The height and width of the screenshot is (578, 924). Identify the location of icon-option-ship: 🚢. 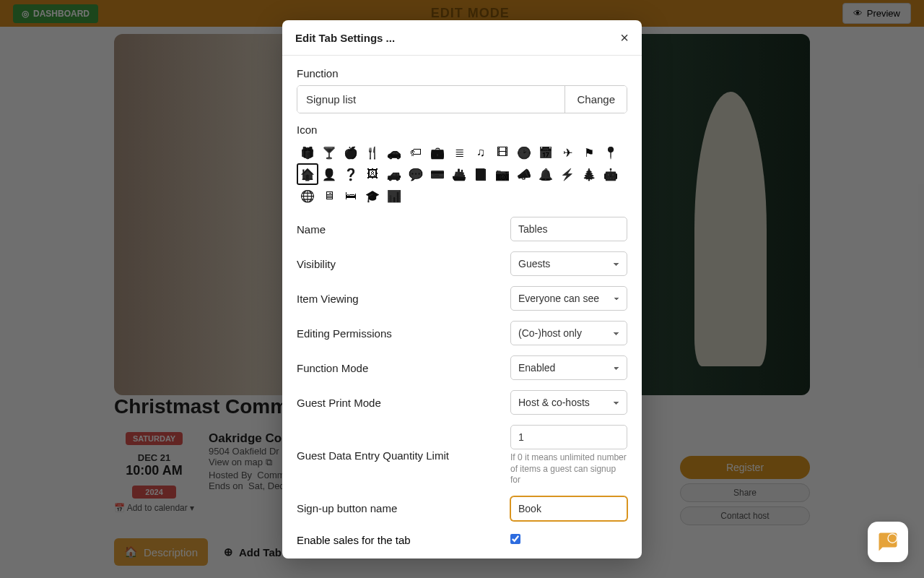
(459, 174).